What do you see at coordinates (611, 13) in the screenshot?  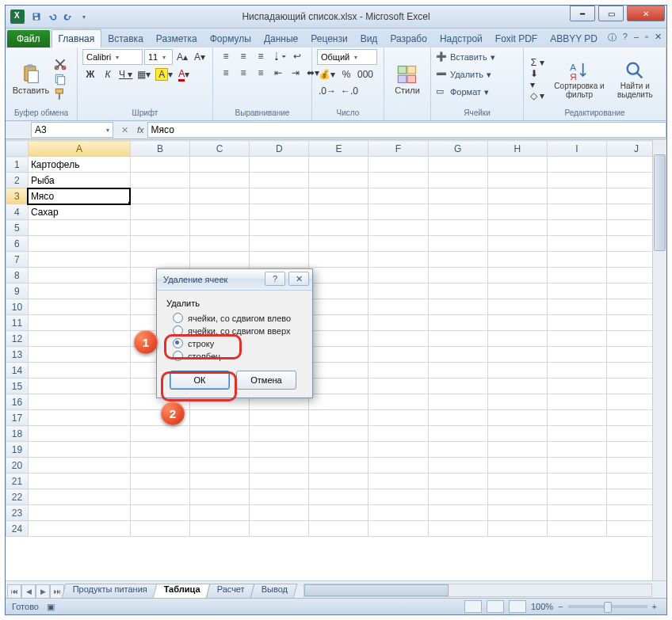 I see `maximize-button: ▭` at bounding box center [611, 13].